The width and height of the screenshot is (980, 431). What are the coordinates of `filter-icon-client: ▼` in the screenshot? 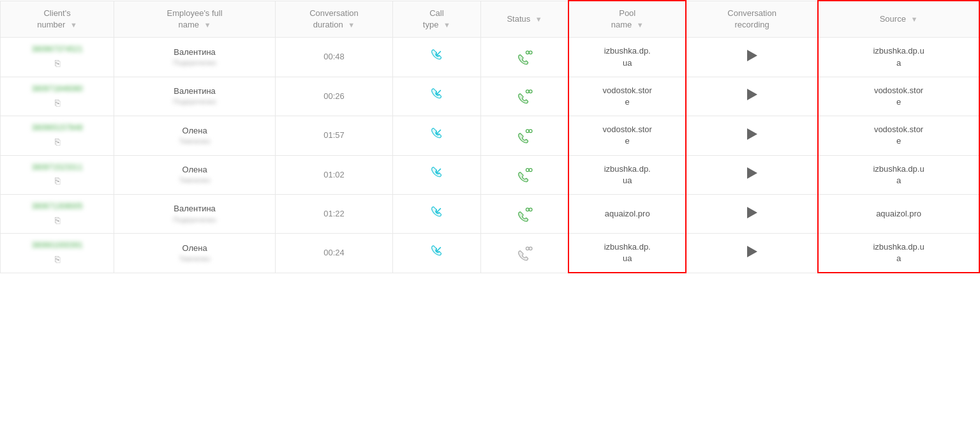 It's located at (74, 26).